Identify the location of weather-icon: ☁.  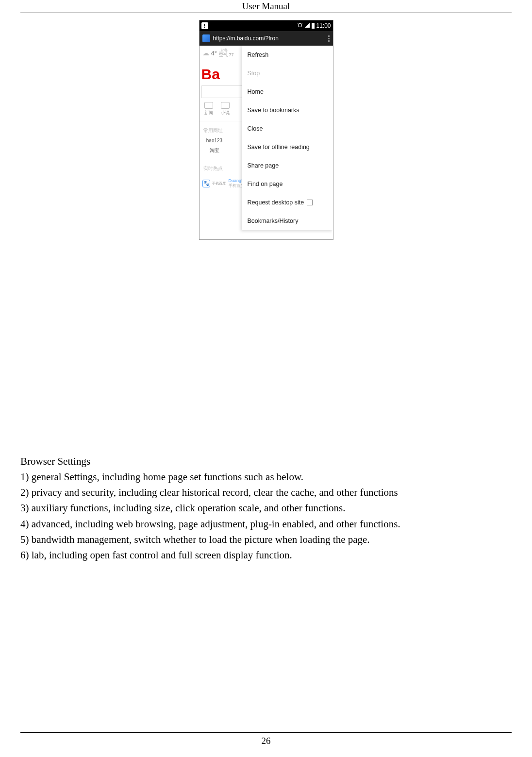
(206, 53).